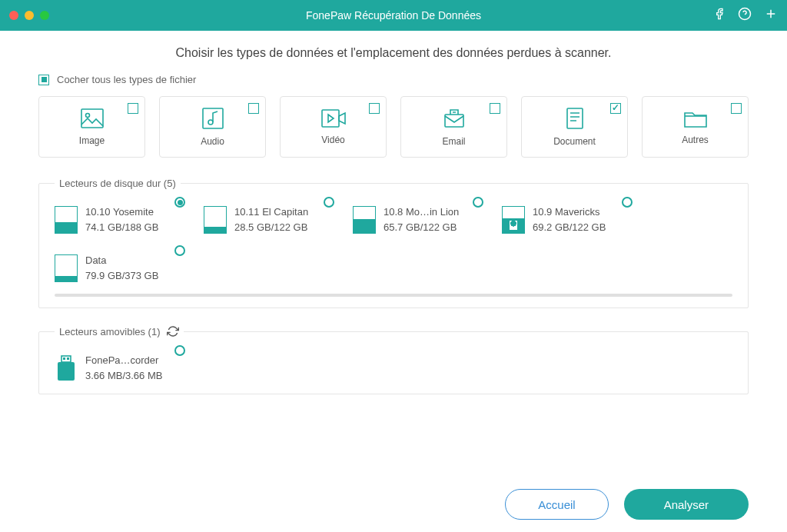 The height and width of the screenshot is (532, 787). I want to click on type-label: Document, so click(575, 141).